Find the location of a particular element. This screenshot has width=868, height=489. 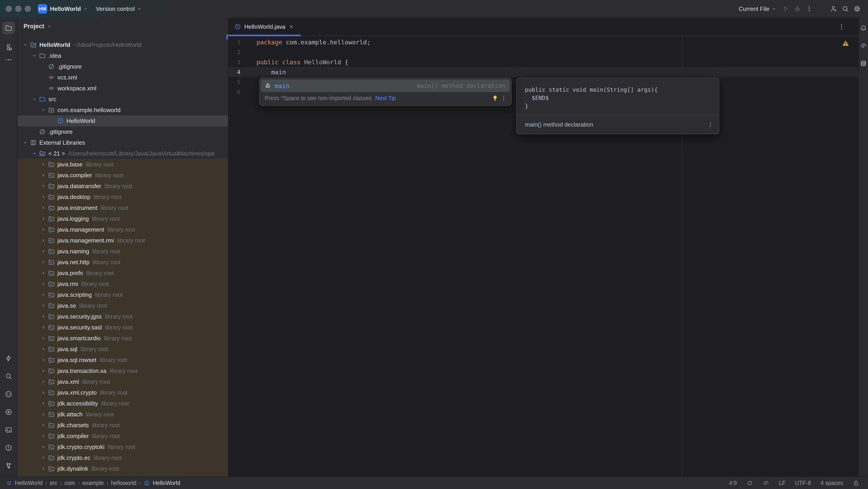

breadcrumb-item: src is located at coordinates (54, 483).